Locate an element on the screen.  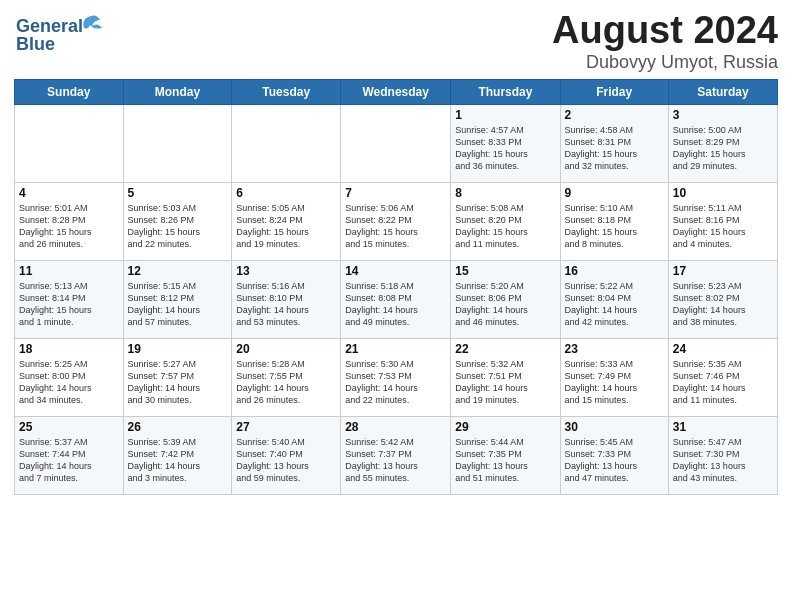
cell-content: Sunrise: 5:35 AM Sunset: 7:46 PM Dayligh… is located at coordinates (723, 382).